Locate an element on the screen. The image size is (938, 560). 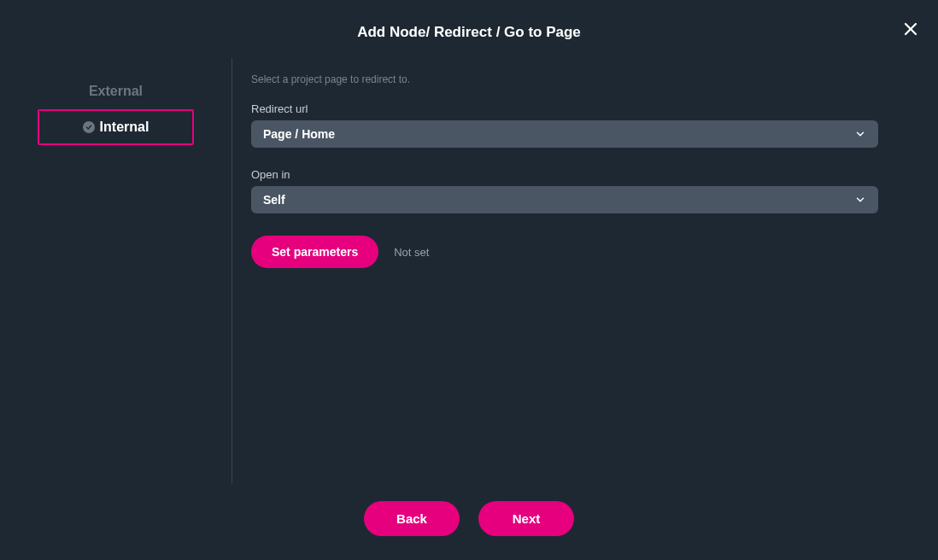
tab-label: Internal is located at coordinates (125, 127).